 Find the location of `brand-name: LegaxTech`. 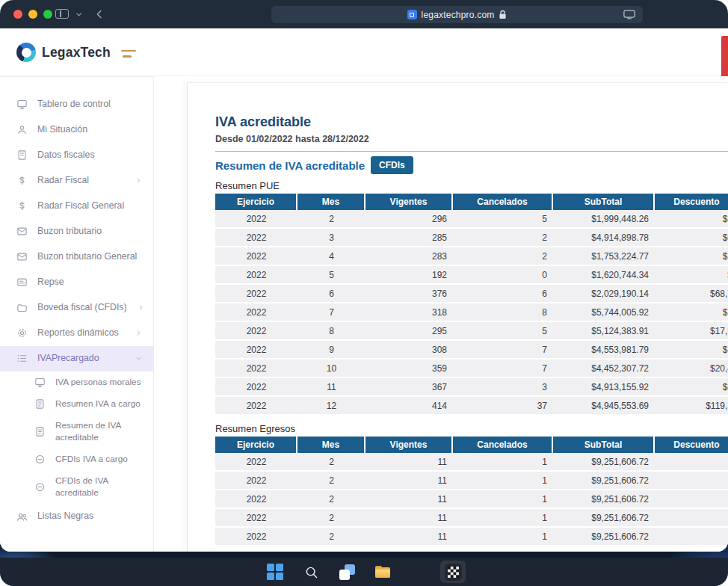

brand-name: LegaxTech is located at coordinates (76, 52).